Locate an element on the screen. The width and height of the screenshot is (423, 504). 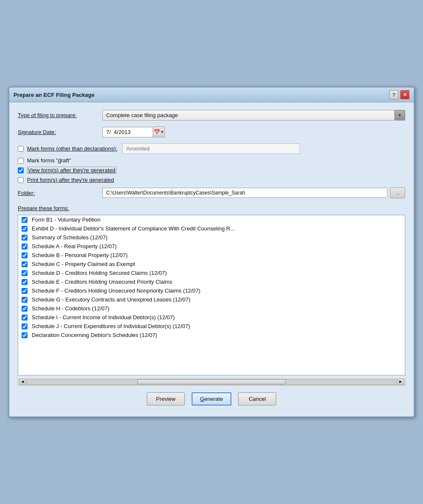
print-forms-label: Print form(s) after they're generated is located at coordinates (71, 180).